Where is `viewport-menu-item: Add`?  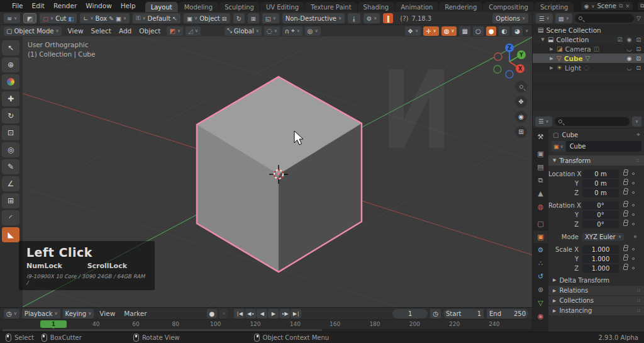 viewport-menu-item: Add is located at coordinates (125, 31).